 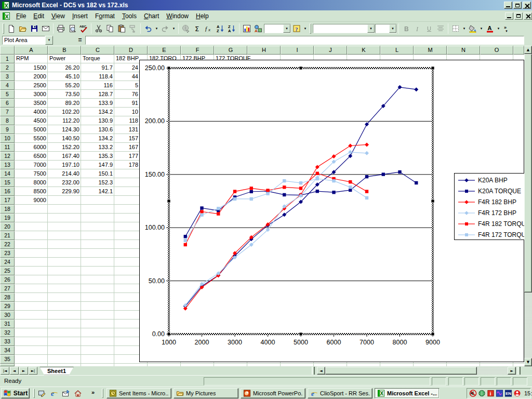 I want to click on sort-ascending-button: AZ, so click(x=220, y=29).